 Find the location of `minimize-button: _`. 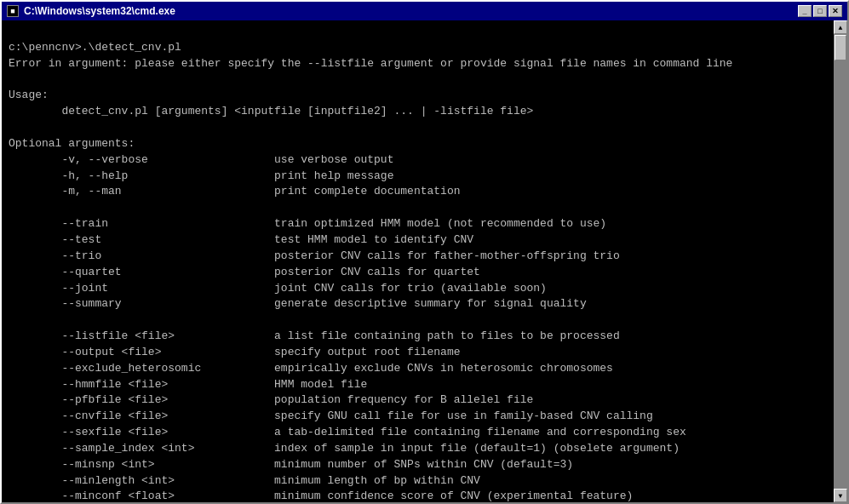

minimize-button: _ is located at coordinates (805, 11).